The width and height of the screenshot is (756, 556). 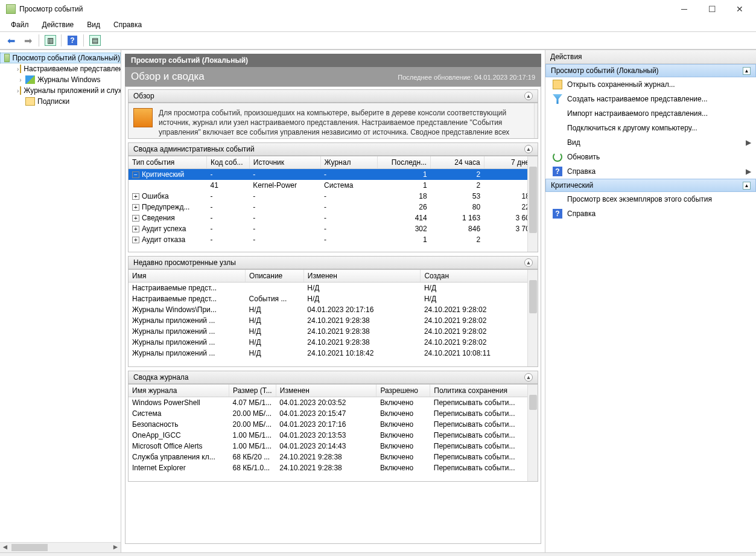 I want to click on table-row: Журналы приложений ...Н/Д24.10.2021 10:1…, so click(x=333, y=353).